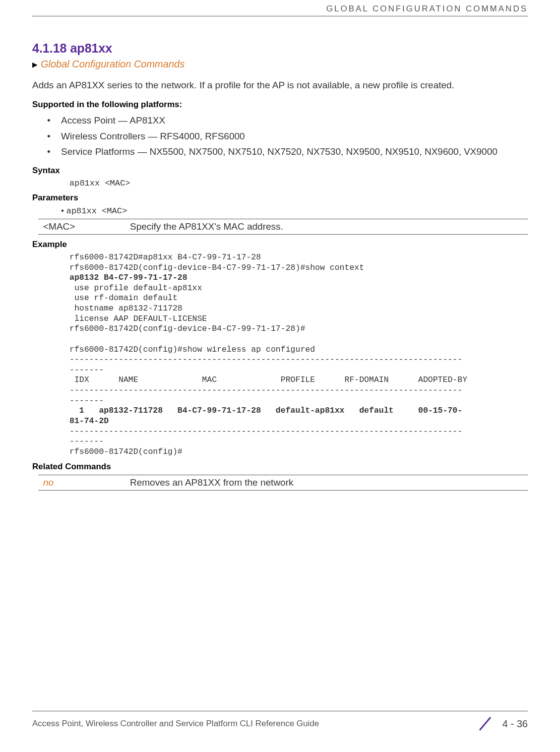 This screenshot has width=560, height=752. Describe the element at coordinates (128, 278) in the screenshot. I see `example-text-bold: ap8132 B4-C7-99-71-17-28` at that location.